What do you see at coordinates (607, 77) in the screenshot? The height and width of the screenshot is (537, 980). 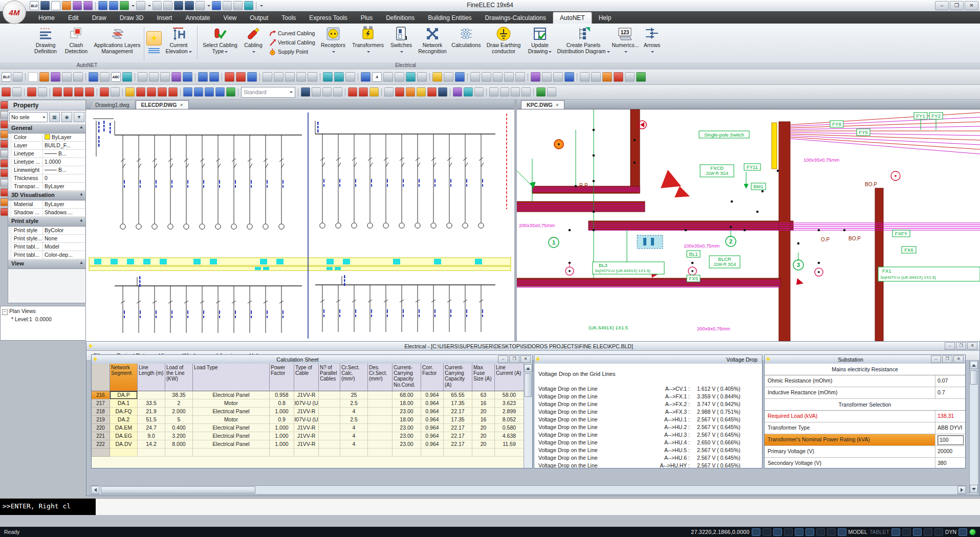 I see `distance-icon` at bounding box center [607, 77].